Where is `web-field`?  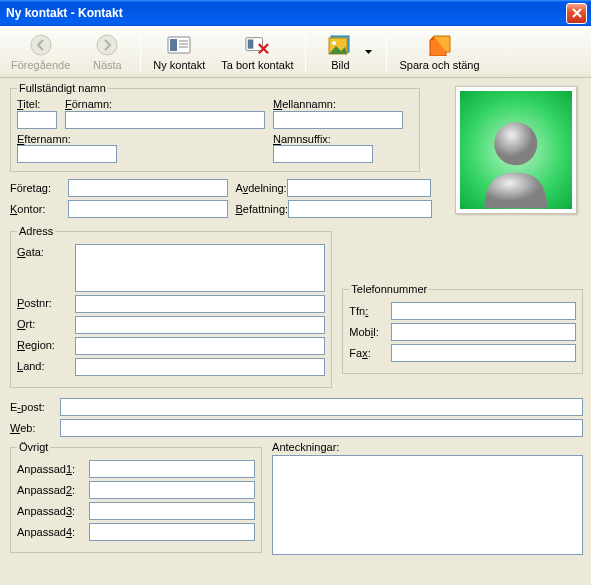
web-field is located at coordinates (322, 428).